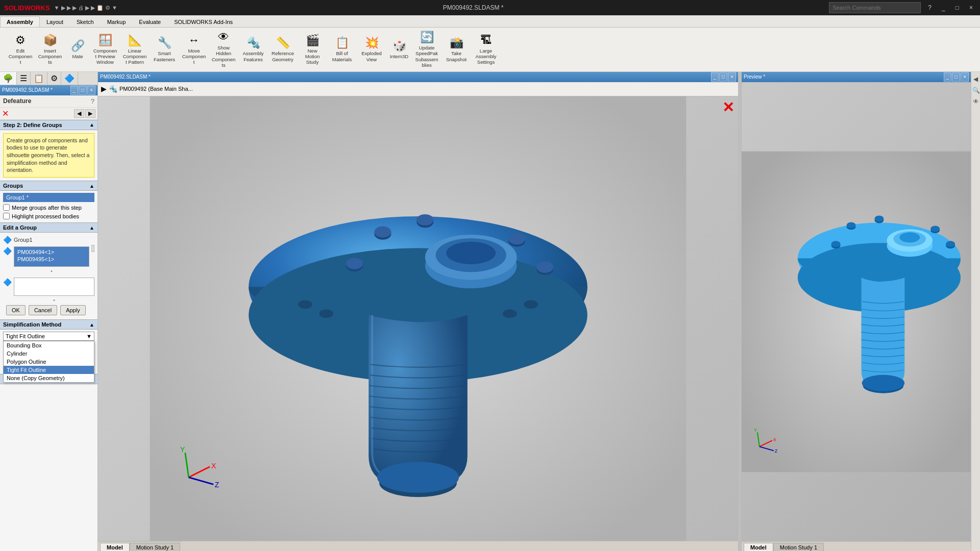 This screenshot has height=551, width=980. Describe the element at coordinates (776, 451) in the screenshot. I see `svg-text: Z` at that location.